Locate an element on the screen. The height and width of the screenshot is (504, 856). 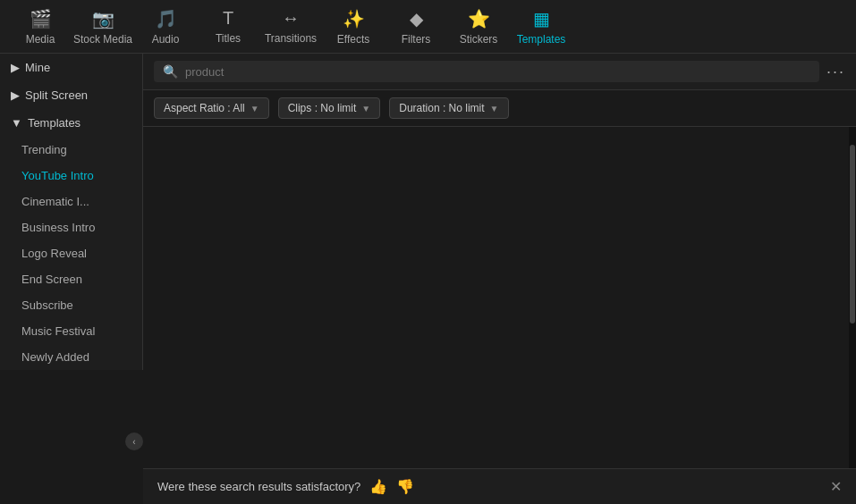
thumbs-down-button: 👎 is located at coordinates (405, 486).